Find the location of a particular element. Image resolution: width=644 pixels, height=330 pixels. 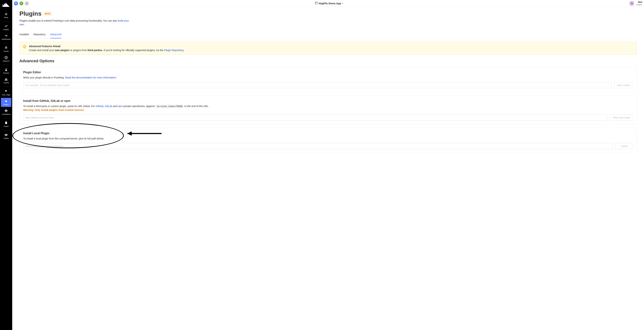

sidebar-item-events: Events is located at coordinates (6, 49).